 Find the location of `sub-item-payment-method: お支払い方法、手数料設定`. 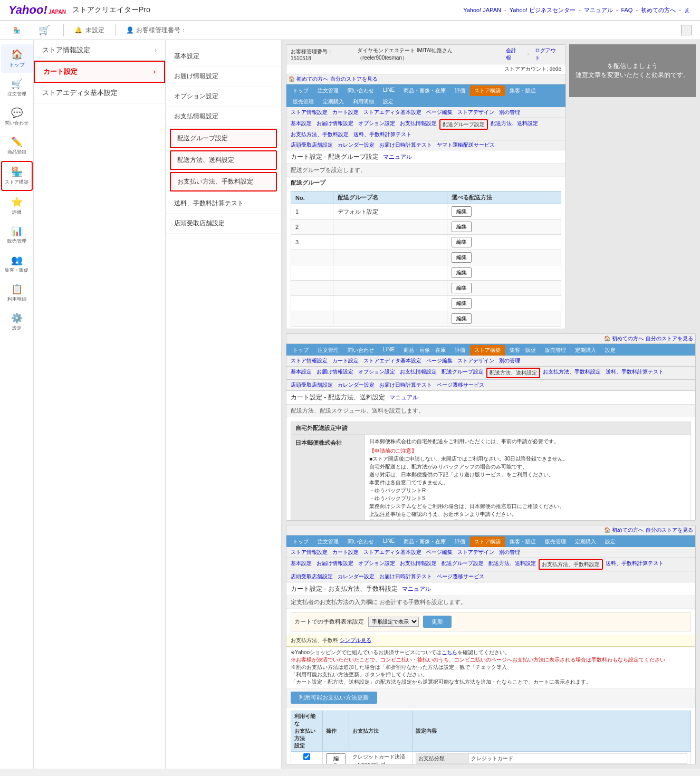

sub-item-payment-method: お支払い方法、手数料設定 is located at coordinates (224, 181).